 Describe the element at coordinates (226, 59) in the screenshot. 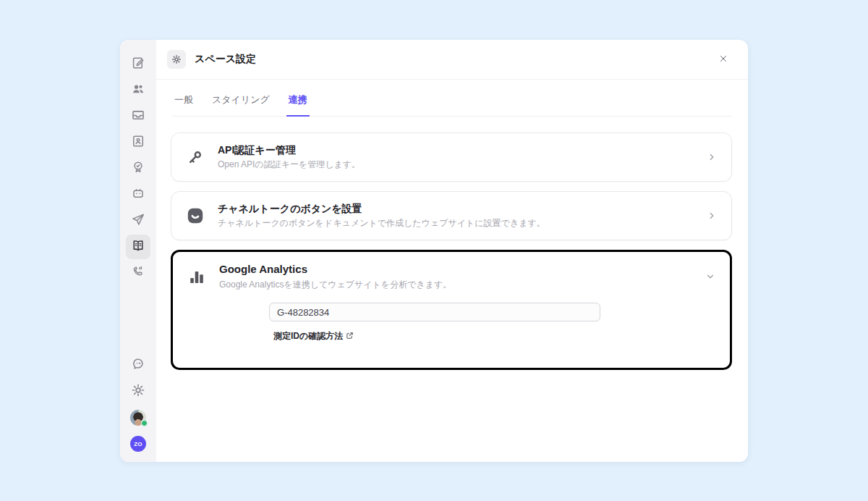

I see `modal-title: スペース設定` at that location.